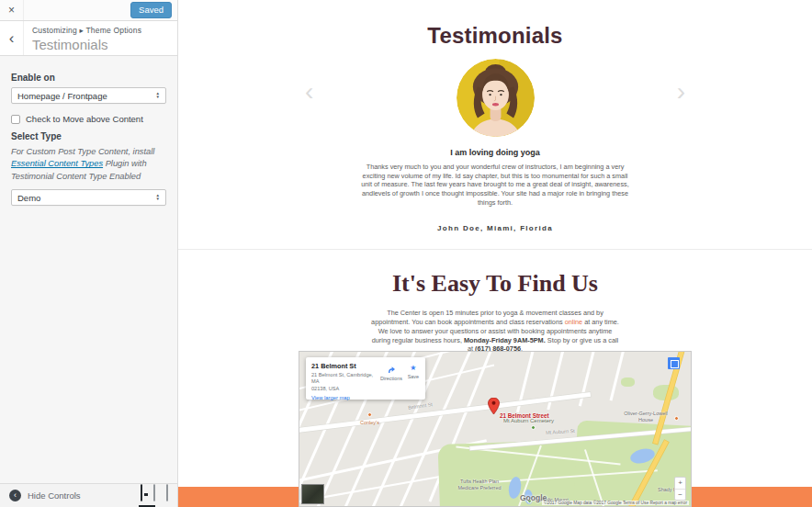 This screenshot has height=507, width=812. I want to click on map-marker-icon, so click(494, 406).